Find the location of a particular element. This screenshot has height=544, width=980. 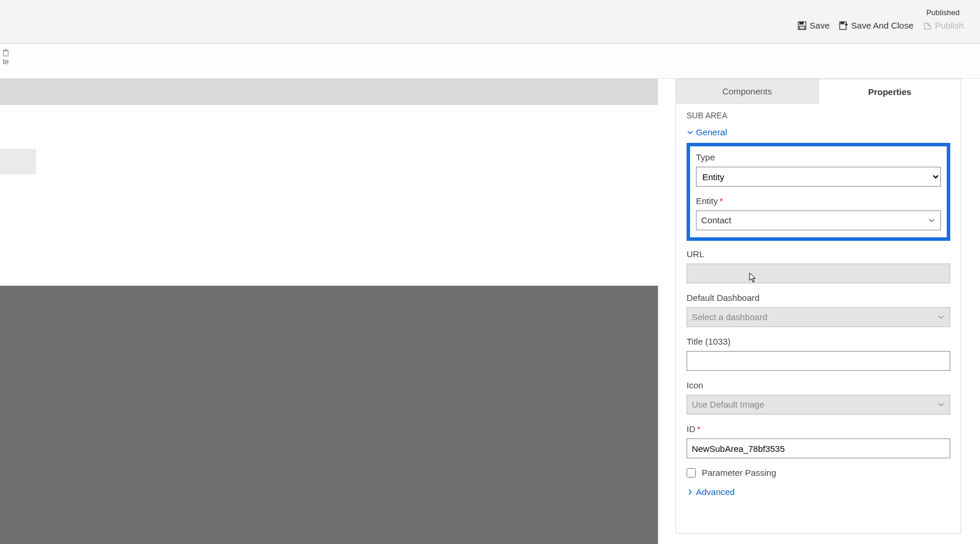

toolbar: Save Save And Close Publish is located at coordinates (881, 26).